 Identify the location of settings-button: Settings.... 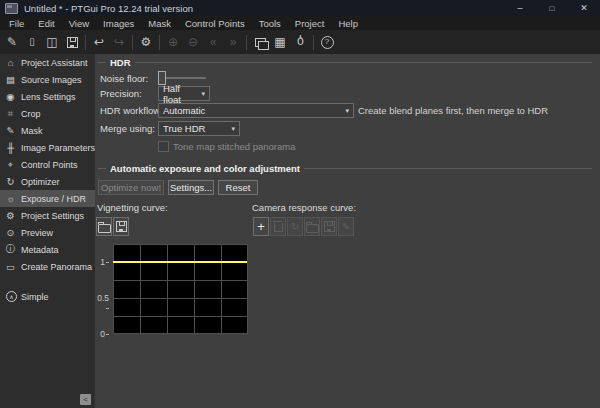
(191, 188).